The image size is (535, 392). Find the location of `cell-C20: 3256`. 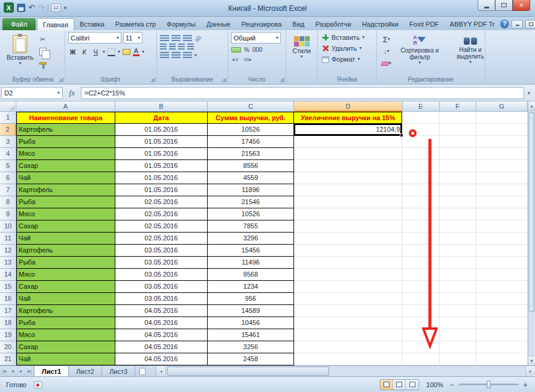

cell-C20: 3256 is located at coordinates (251, 347).